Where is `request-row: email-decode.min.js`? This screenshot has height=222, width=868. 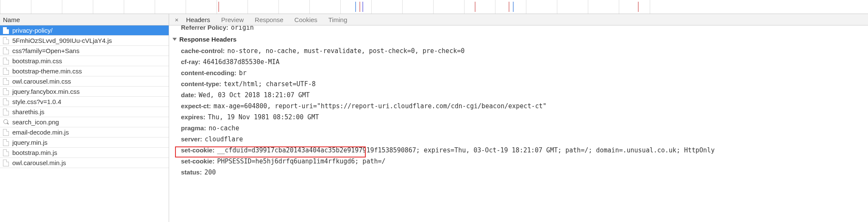 request-row: email-decode.min.js is located at coordinates (84, 132).